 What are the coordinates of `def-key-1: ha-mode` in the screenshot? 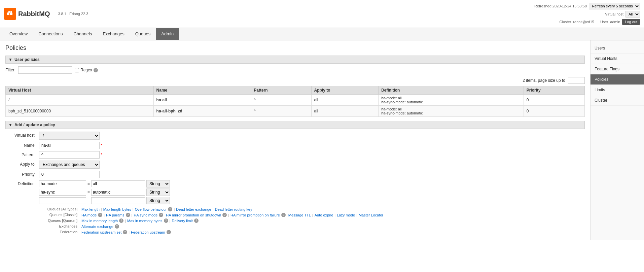 It's located at (63, 184).